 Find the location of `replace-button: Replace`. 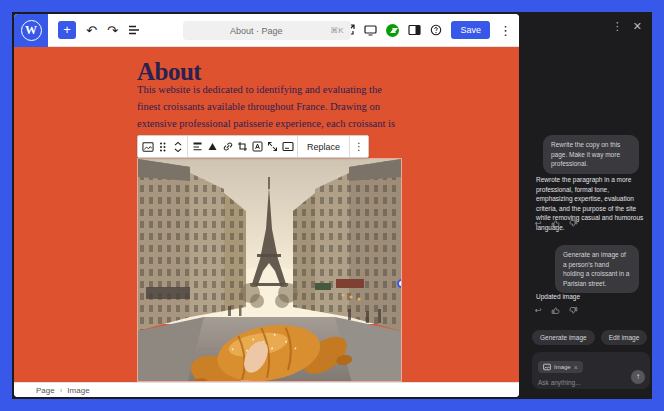

replace-button: Replace is located at coordinates (324, 147).